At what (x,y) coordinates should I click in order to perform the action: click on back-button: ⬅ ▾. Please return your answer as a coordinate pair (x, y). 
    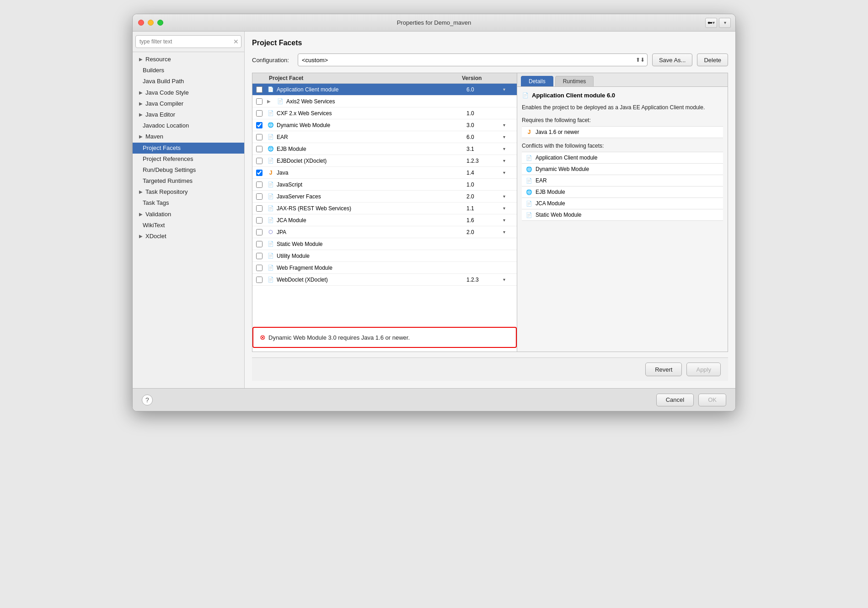
    Looking at the image, I should click on (711, 23).